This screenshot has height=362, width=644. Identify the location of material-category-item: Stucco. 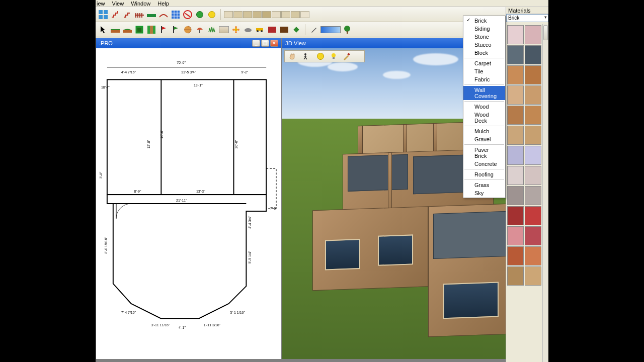
(484, 45).